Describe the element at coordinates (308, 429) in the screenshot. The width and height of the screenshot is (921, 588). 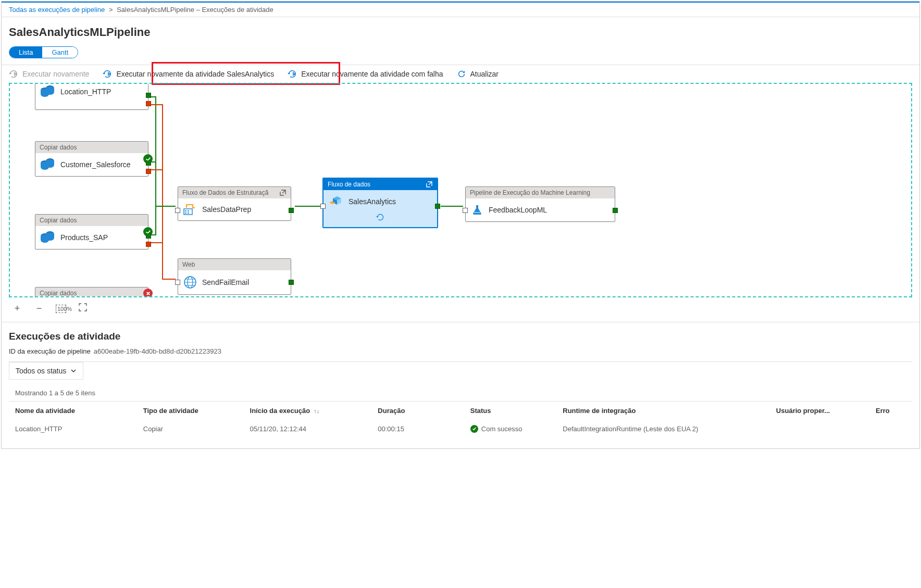
I see `cell-start: 05/11/20, 12:12:44` at that location.